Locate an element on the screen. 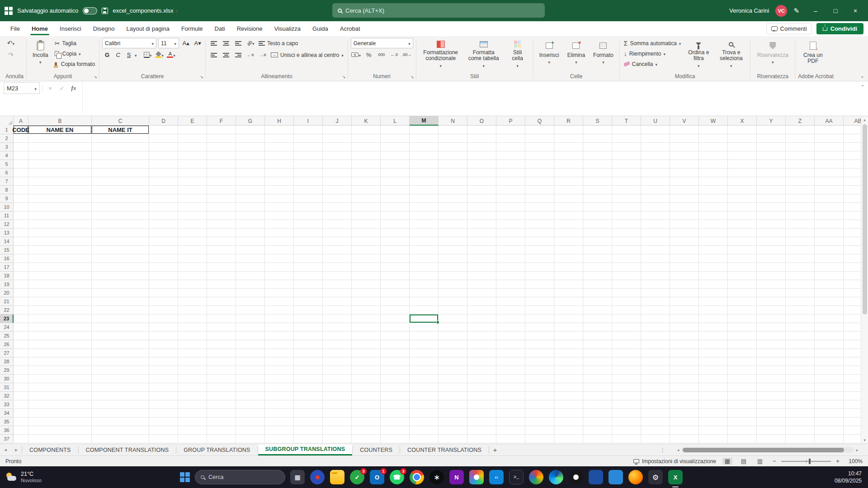  cell-X28 is located at coordinates (742, 361).